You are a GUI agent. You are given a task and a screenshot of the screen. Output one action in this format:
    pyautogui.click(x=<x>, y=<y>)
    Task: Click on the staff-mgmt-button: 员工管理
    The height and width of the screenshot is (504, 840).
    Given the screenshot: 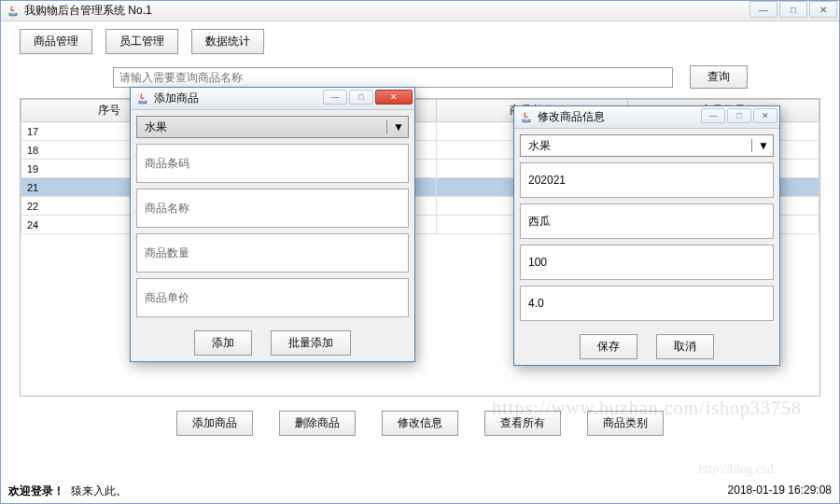 What is the action you would take?
    pyautogui.click(x=142, y=41)
    